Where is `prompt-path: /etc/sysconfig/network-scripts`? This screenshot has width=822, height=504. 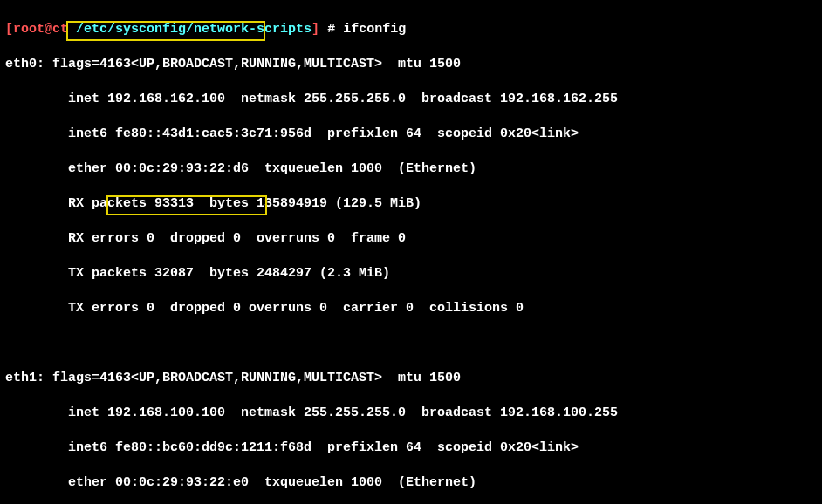
prompt-path: /etc/sysconfig/network-scripts is located at coordinates (190, 30).